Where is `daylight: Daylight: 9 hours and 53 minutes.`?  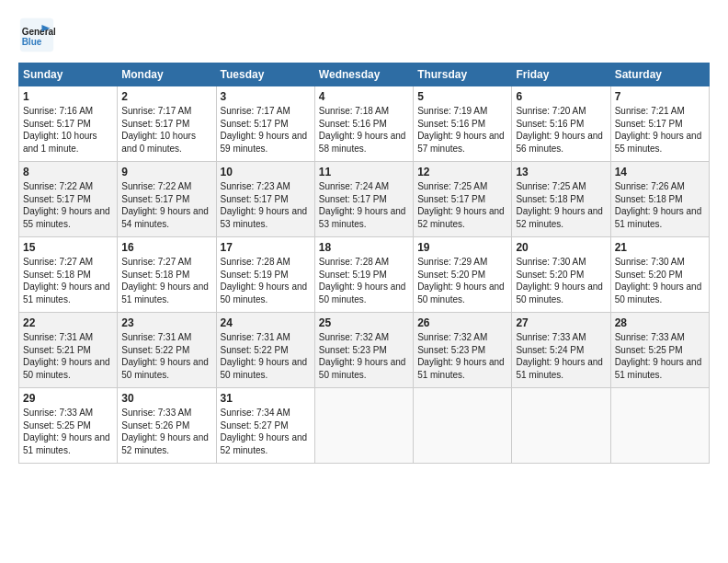 daylight: Daylight: 9 hours and 53 minutes. is located at coordinates (362, 217).